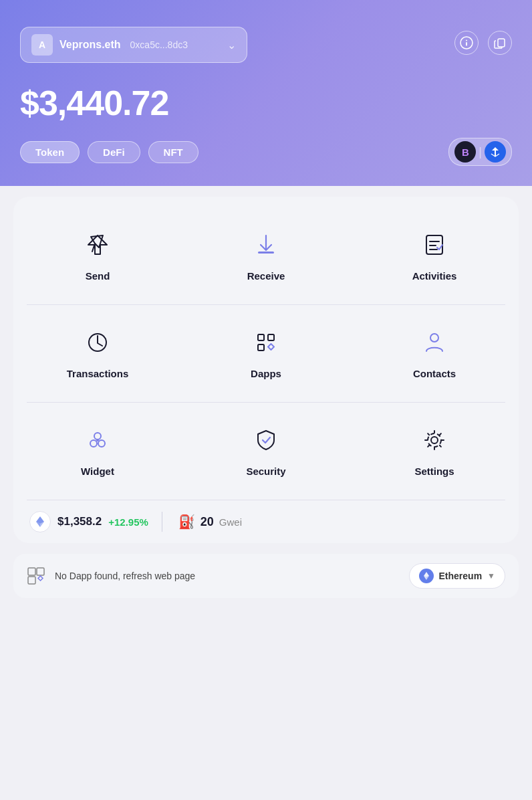 The height and width of the screenshot is (800, 532). What do you see at coordinates (434, 342) in the screenshot?
I see `contacts-icon` at bounding box center [434, 342].